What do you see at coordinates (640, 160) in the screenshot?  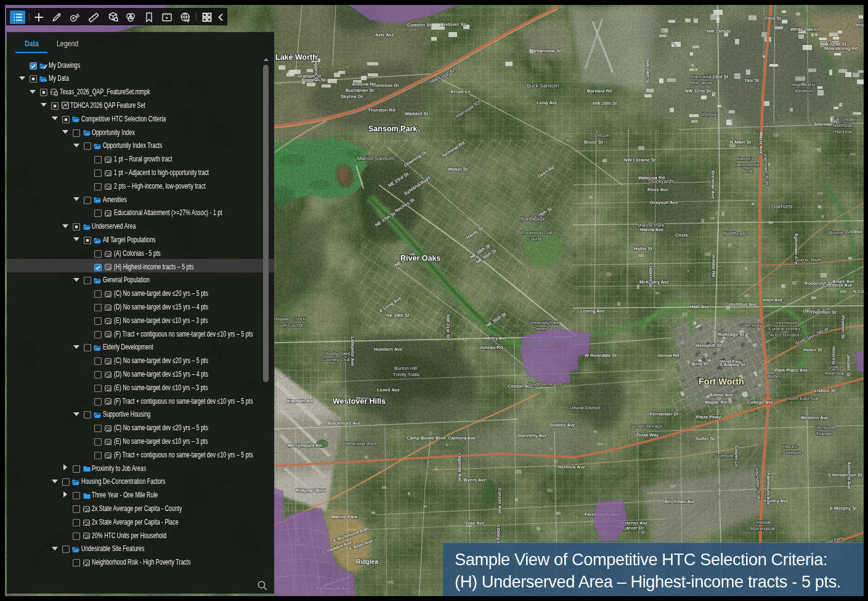 I see `svg-text: NW Loraine St` at bounding box center [640, 160].